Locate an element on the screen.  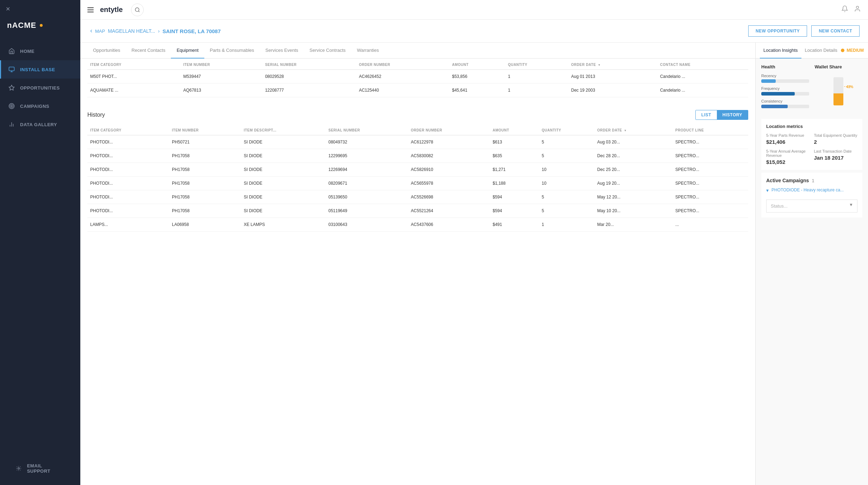
table-row: PHOTODI...PH50721SI DIODE08049732AC61229… is located at coordinates (418, 142).